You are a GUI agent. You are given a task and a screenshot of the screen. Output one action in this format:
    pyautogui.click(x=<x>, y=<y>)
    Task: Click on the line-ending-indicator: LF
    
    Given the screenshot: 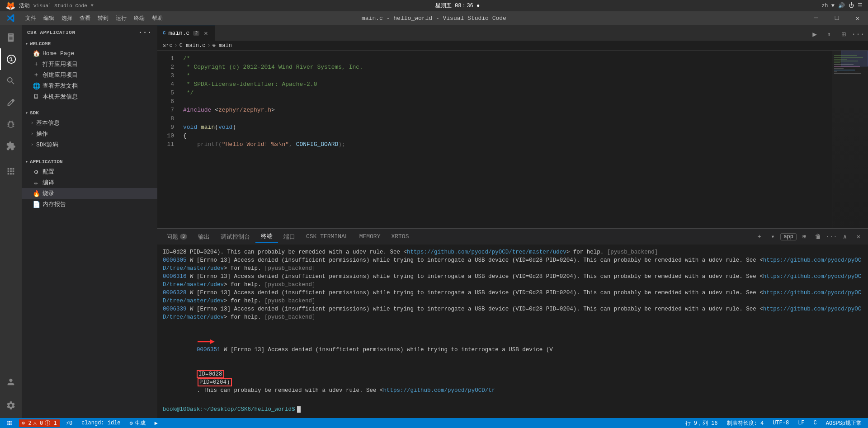 What is the action you would take?
    pyautogui.click(x=801, y=423)
    